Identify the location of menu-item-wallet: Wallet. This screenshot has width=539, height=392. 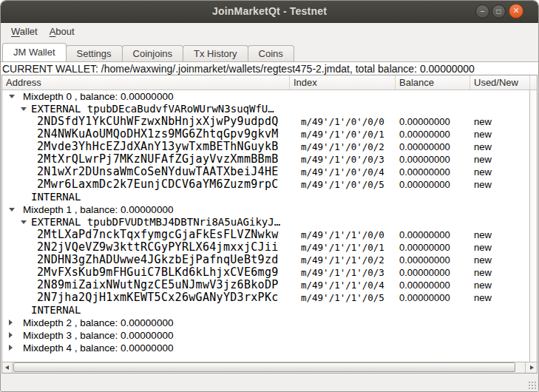
(24, 30).